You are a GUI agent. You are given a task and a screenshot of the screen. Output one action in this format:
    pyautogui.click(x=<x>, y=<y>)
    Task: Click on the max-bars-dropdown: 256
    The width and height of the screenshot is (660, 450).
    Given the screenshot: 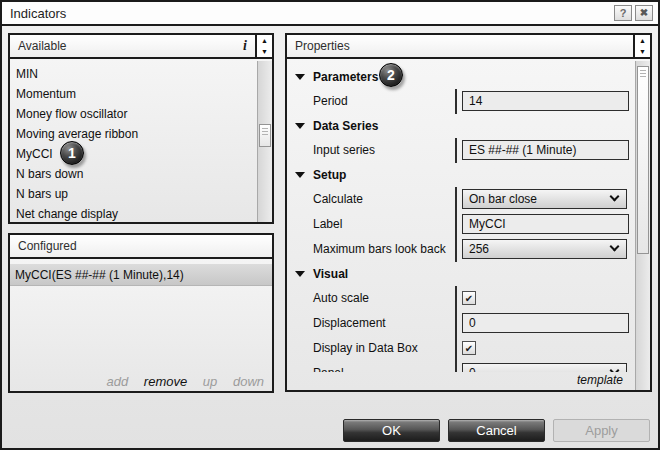 What is the action you would take?
    pyautogui.click(x=544, y=249)
    